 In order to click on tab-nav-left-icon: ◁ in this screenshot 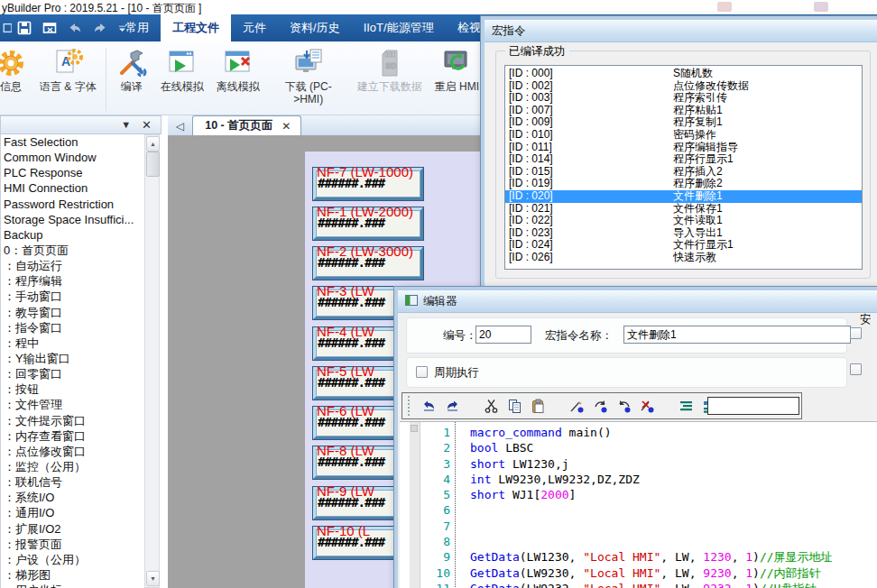, I will do `click(180, 126)`.